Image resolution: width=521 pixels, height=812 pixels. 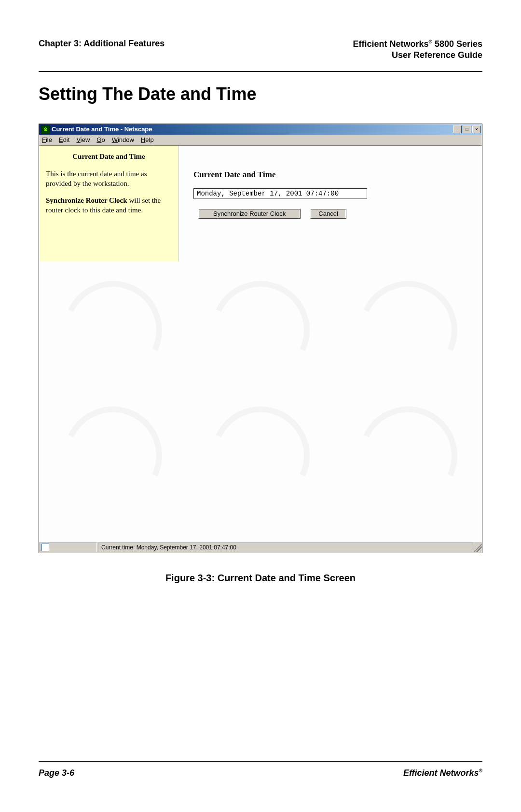 What do you see at coordinates (286, 547) in the screenshot?
I see `status-text: Current time: Monday, September 17, 2001…` at bounding box center [286, 547].